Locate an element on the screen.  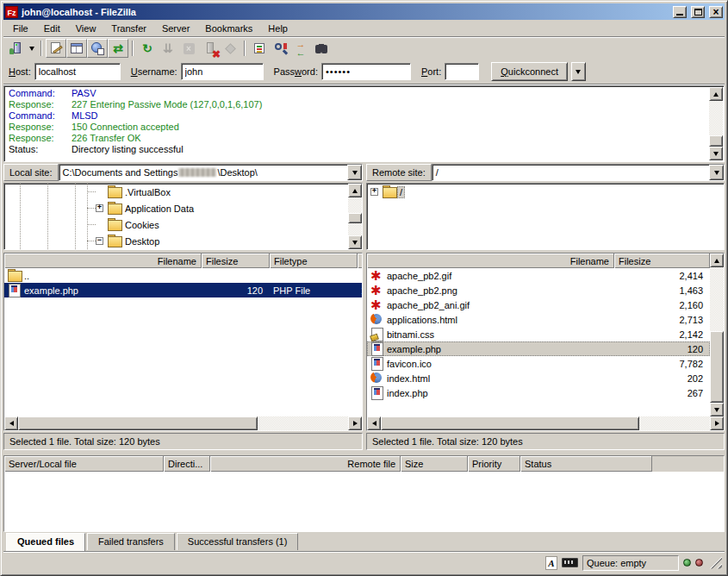
find-files-button is located at coordinates (321, 48).